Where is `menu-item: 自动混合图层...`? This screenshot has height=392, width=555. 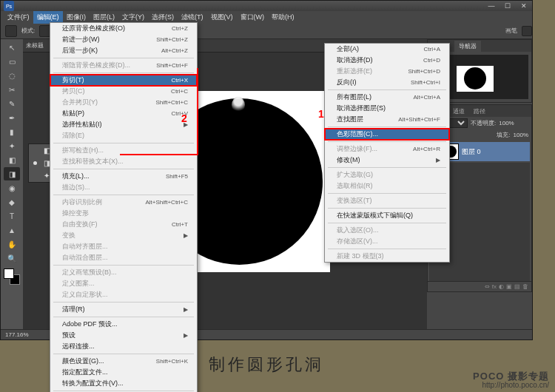 menu-item: 自动混合图层... is located at coordinates (124, 257).